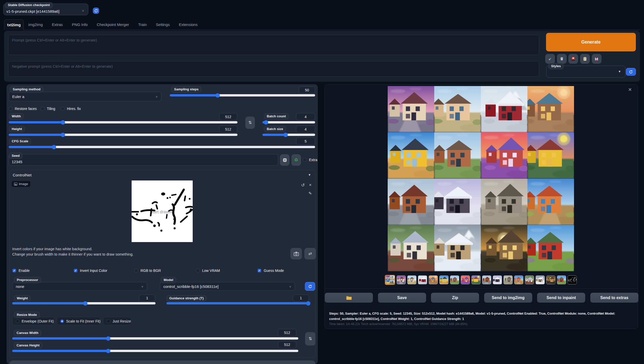  What do you see at coordinates (303, 185) in the screenshot?
I see `undo-icon: ↺` at bounding box center [303, 185].